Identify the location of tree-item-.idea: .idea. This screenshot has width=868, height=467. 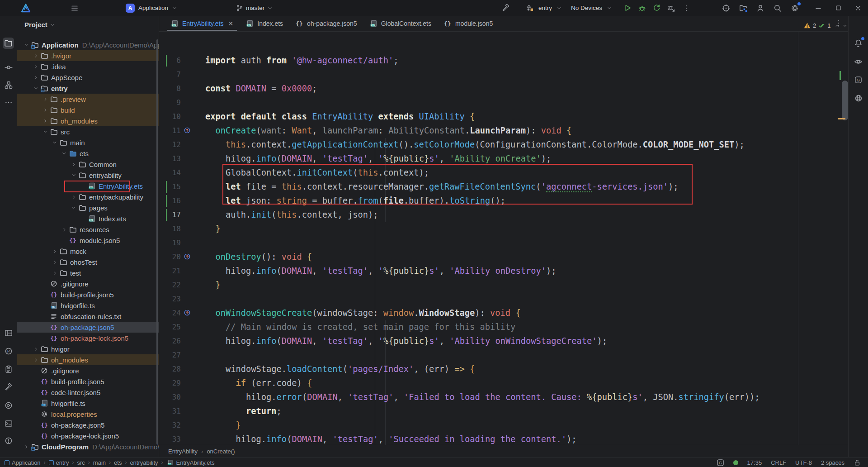
(88, 67).